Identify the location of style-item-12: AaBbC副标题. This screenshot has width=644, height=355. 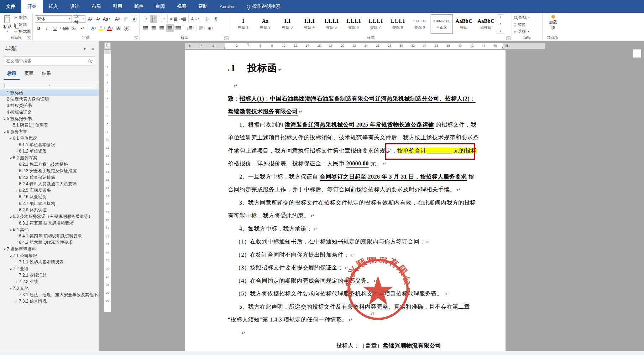
(486, 24).